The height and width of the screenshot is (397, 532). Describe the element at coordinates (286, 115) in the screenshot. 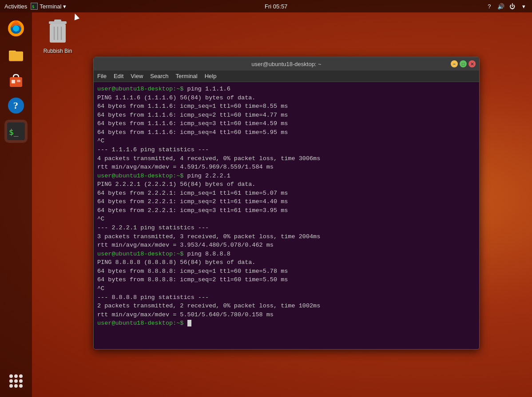

I see `terminal-line: 64 bytes from 1.1.1.6: icmp_seq=2 ttl=60…` at that location.